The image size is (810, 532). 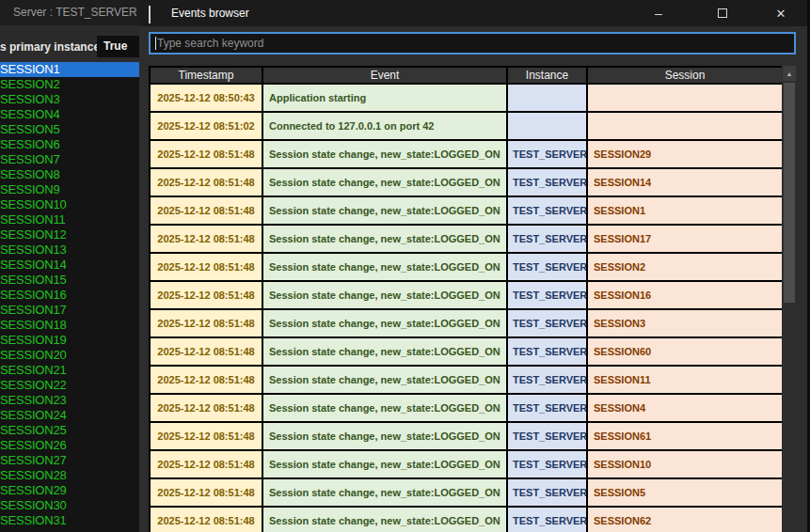 What do you see at coordinates (71, 85) in the screenshot?
I see `list-item: SESSION2` at bounding box center [71, 85].